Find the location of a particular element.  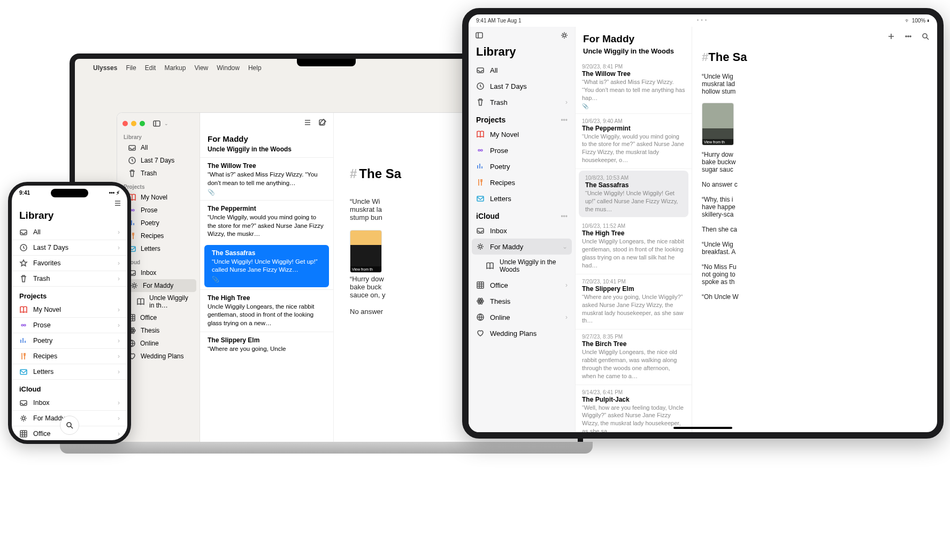

sheet-peppermint: The Peppermint“Uncle Wiggily, would you … is located at coordinates (266, 221).